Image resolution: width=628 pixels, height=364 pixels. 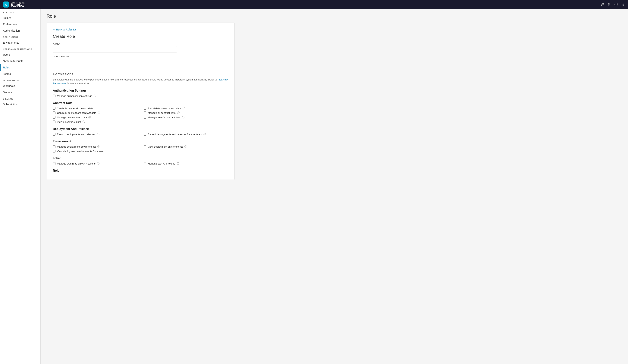 What do you see at coordinates (141, 44) in the screenshot?
I see `name-label: NAME*` at bounding box center [141, 44].